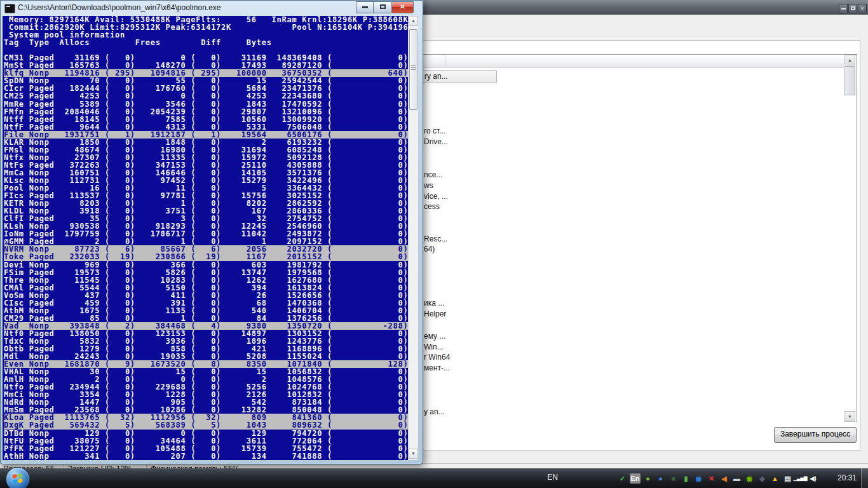 The width and height of the screenshot is (868, 488). I want to click on process-description-fragment: nce..., so click(433, 175).